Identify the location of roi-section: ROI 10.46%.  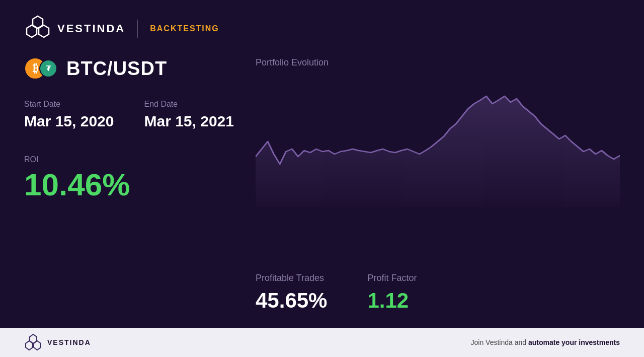
(130, 178).